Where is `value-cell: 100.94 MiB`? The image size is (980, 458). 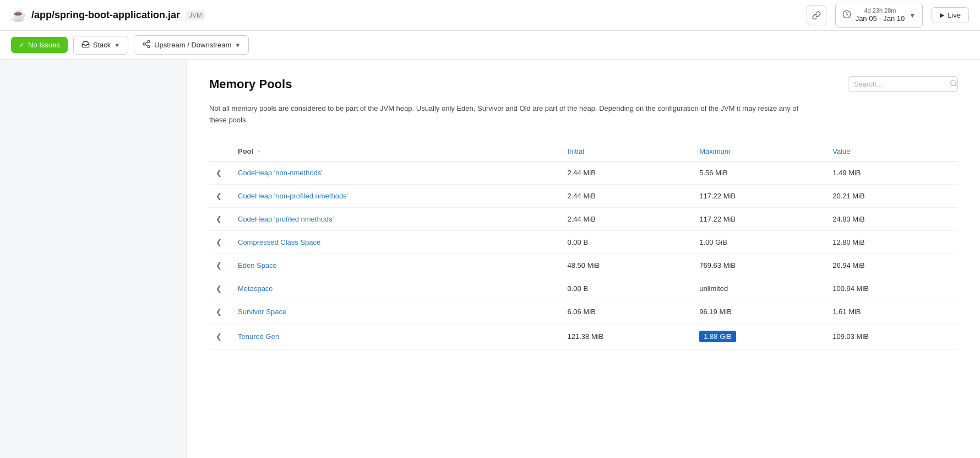 value-cell: 100.94 MiB is located at coordinates (892, 288).